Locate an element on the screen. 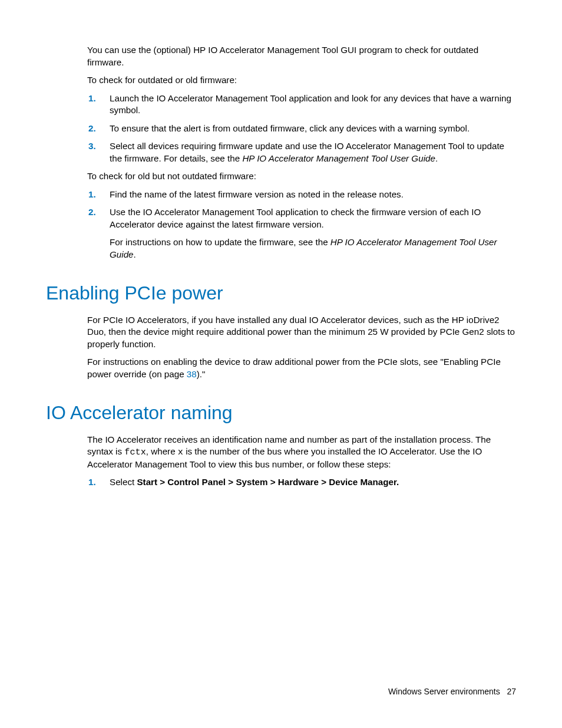 This screenshot has width=562, height=728. heading-io-accelerator-naming: IO Accelerator naming is located at coordinates (281, 413).